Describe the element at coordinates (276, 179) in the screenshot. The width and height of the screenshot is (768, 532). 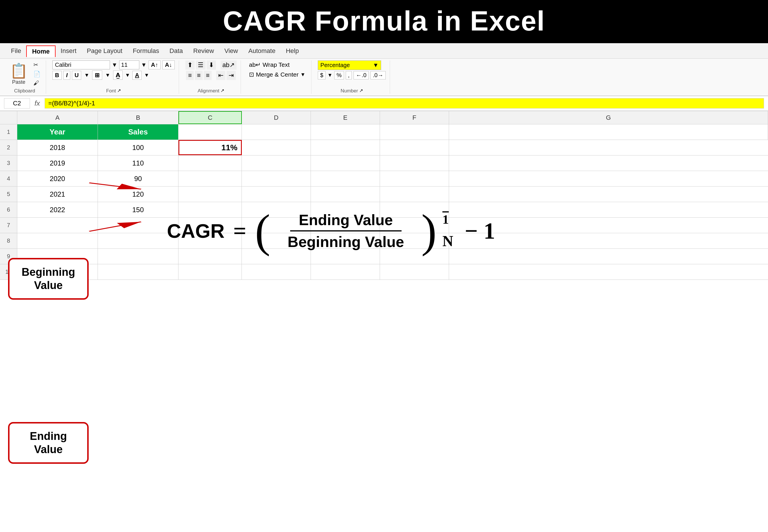
I see `cell-d4` at that location.